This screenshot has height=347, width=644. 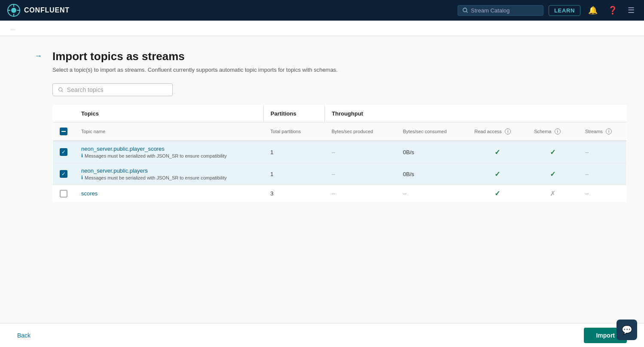 What do you see at coordinates (432, 194) in the screenshot?
I see `bytes-consumed-cell: --` at bounding box center [432, 194].